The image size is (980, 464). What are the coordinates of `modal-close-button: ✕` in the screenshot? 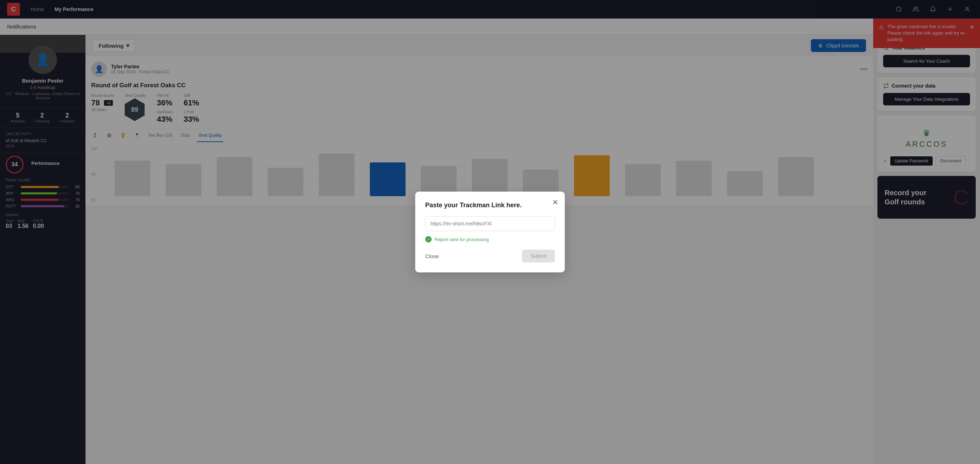 It's located at (555, 202).